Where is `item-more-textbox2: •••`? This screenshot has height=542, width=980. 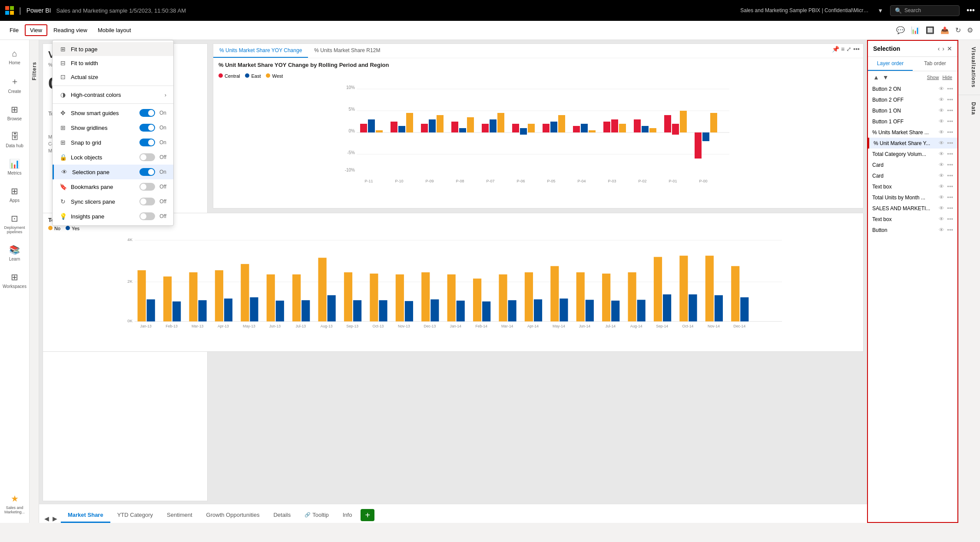 item-more-textbox2: ••• is located at coordinates (950, 219).